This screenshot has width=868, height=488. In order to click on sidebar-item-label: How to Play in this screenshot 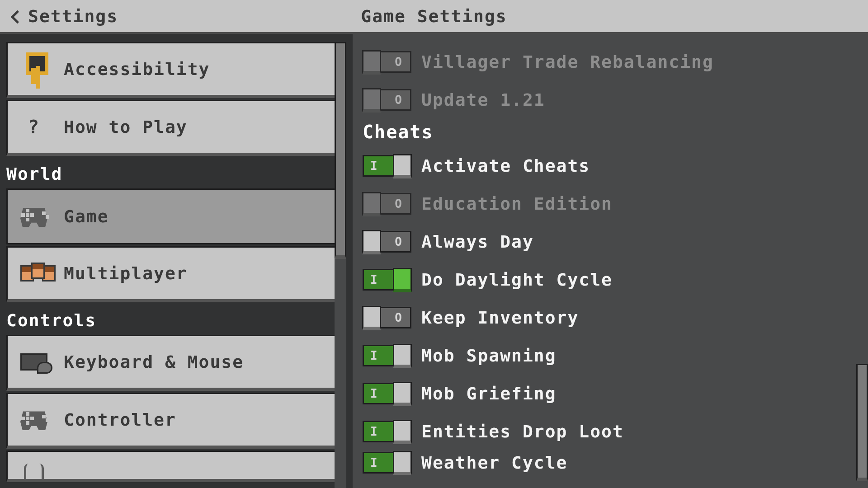, I will do `click(126, 127)`.